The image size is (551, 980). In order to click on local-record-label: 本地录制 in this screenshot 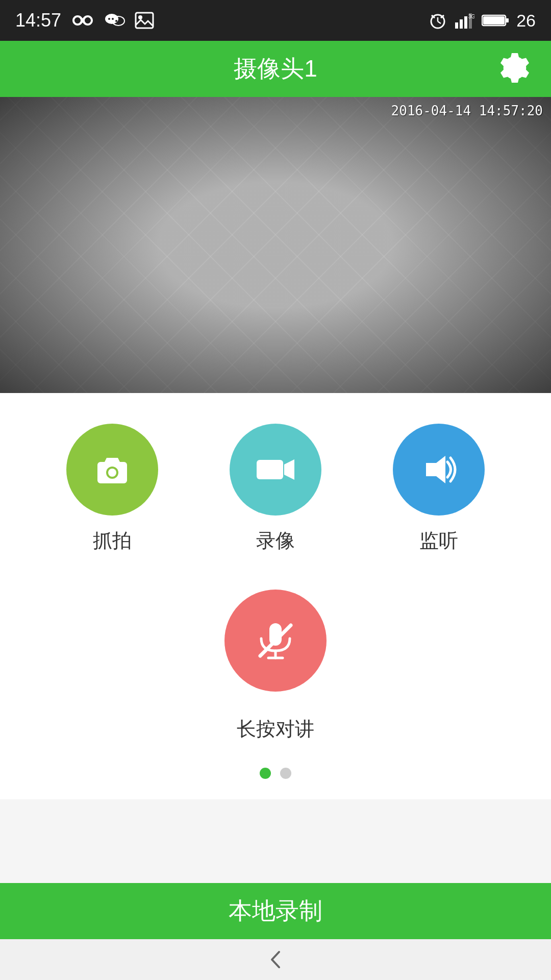, I will do `click(276, 911)`.